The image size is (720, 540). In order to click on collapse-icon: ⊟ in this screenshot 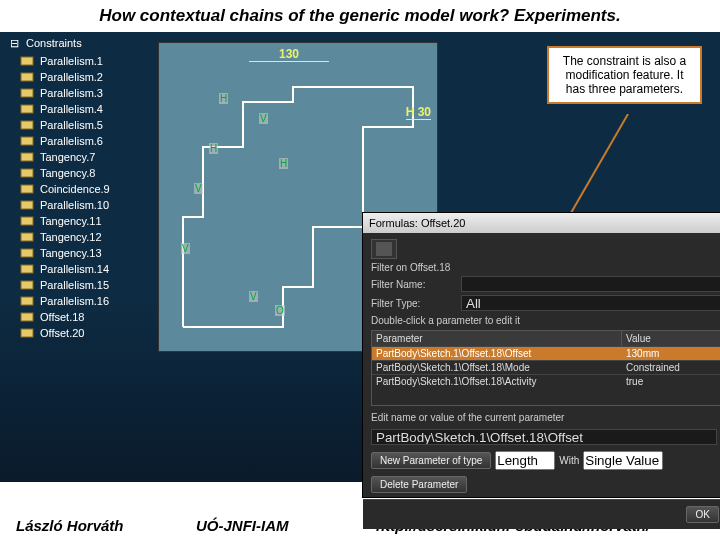, I will do `click(14, 43)`.